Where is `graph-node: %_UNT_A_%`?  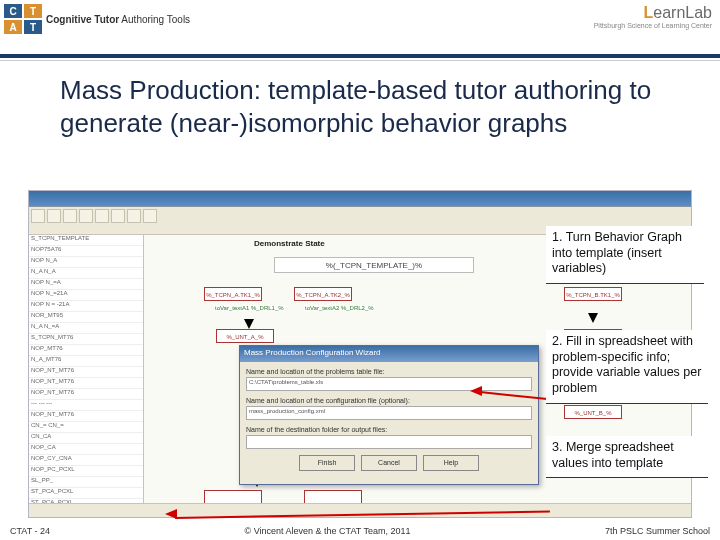
graph-node: %_UNT_A_% is located at coordinates (245, 336).